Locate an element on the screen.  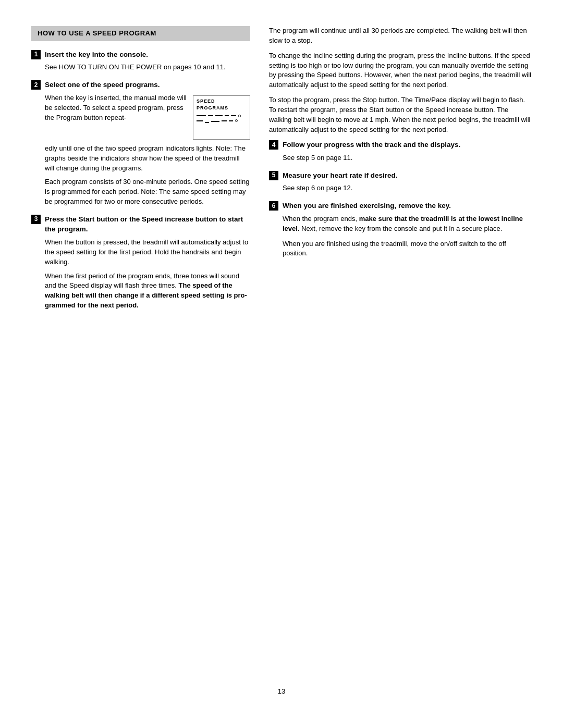
step-3-para-1: When the button is pressed, the treadmil… is located at coordinates (148, 252).